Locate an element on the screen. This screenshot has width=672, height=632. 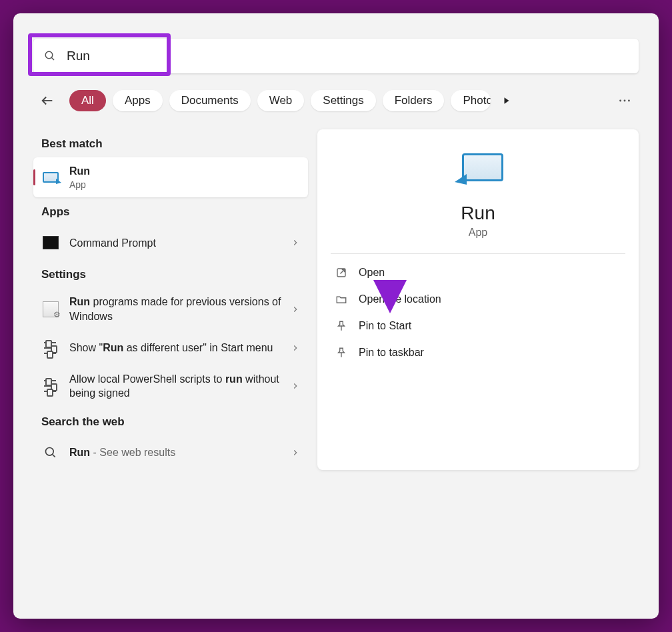
folder-icon is located at coordinates (341, 299).